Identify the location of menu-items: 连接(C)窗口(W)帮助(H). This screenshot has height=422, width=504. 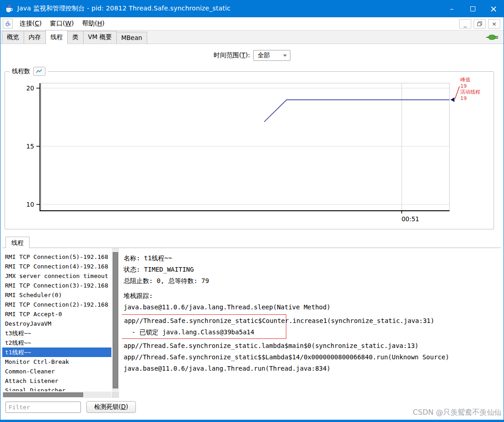
(62, 24).